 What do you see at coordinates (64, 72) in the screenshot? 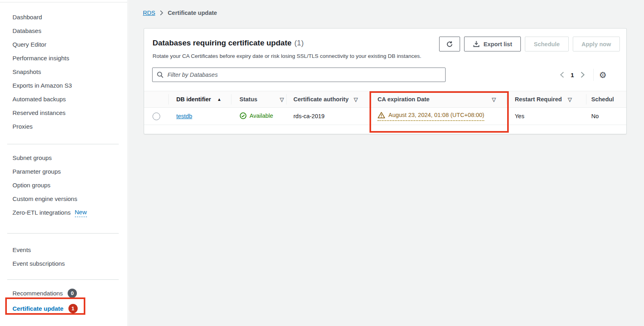
I see `sidebar-item-snapshots: Snapshots` at bounding box center [64, 72].